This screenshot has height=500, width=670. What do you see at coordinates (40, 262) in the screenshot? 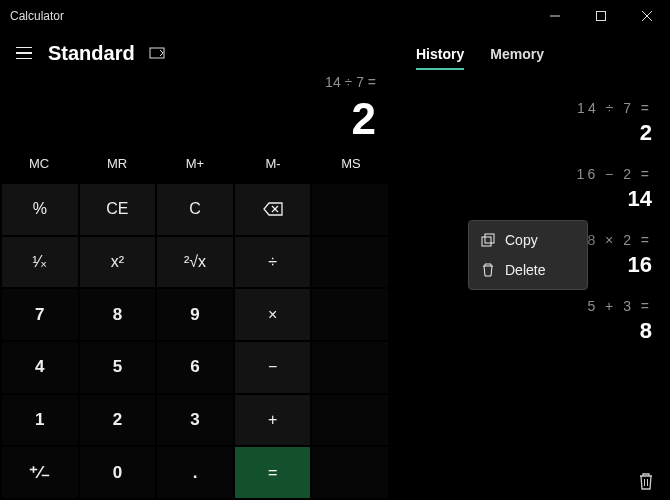
I see `reciprocal-button: ¹⁄ₓ` at bounding box center [40, 262].